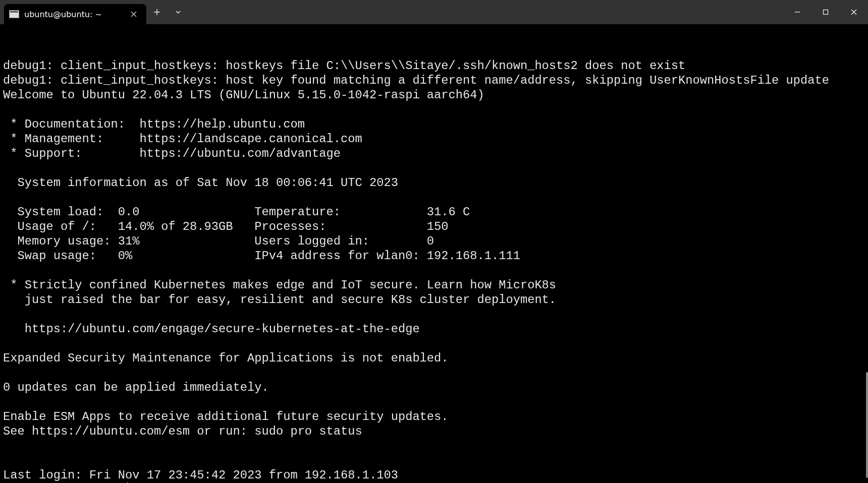 The height and width of the screenshot is (483, 868). I want to click on maximize-icon, so click(826, 12).